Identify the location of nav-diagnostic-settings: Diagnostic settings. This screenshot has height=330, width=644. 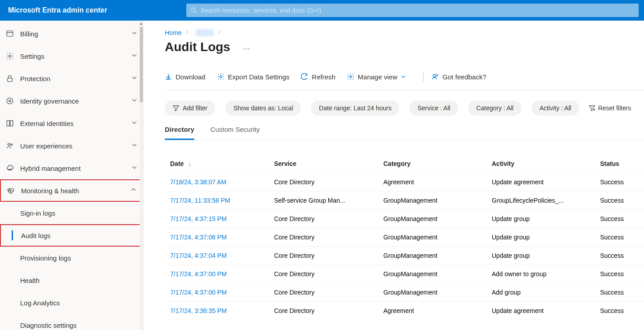
(72, 322).